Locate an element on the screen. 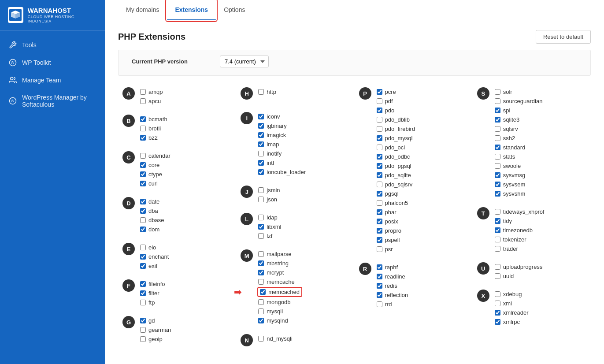 This screenshot has width=604, height=364. ext-mongodb-checkbox is located at coordinates (261, 302).